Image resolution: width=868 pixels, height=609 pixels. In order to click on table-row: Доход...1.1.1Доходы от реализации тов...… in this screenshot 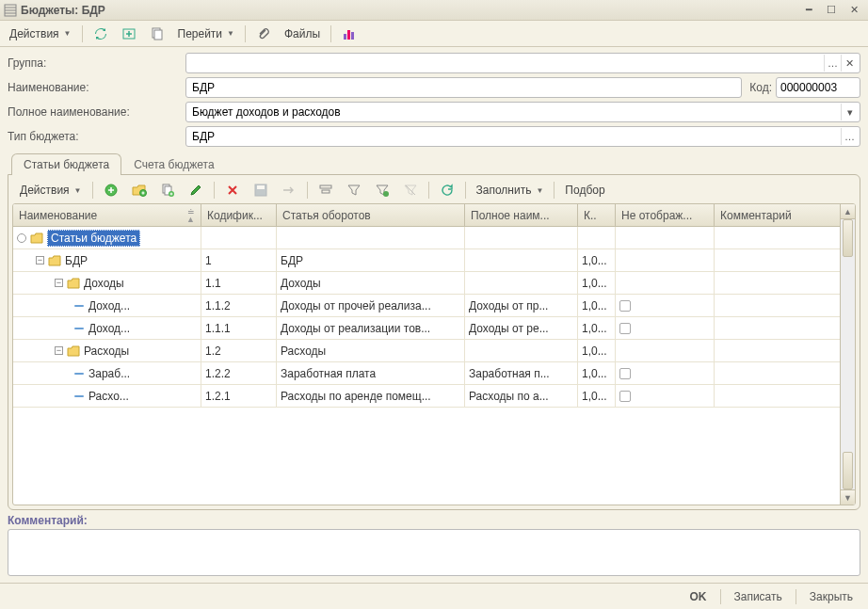, I will do `click(426, 329)`.